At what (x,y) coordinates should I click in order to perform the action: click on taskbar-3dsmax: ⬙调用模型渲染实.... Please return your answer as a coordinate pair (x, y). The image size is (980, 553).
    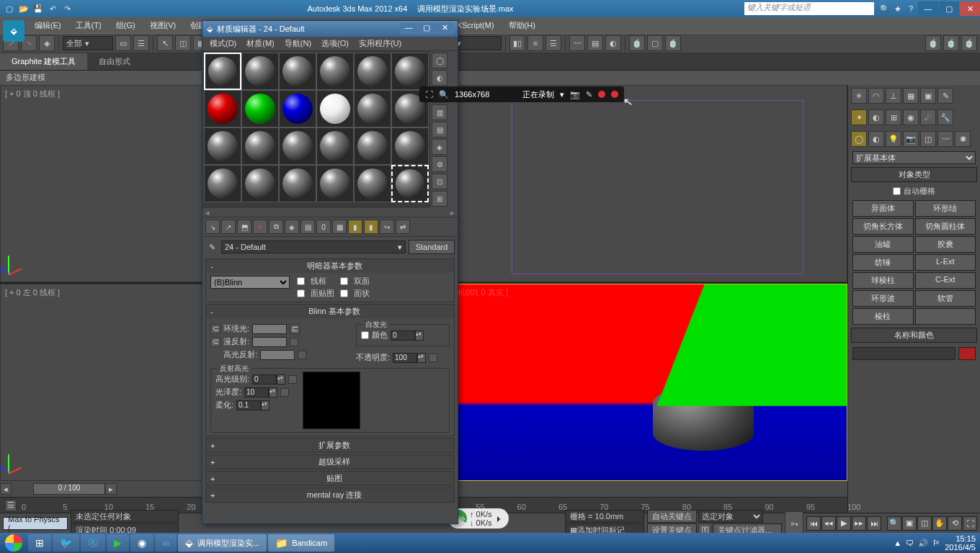
    Looking at the image, I should click on (222, 543).